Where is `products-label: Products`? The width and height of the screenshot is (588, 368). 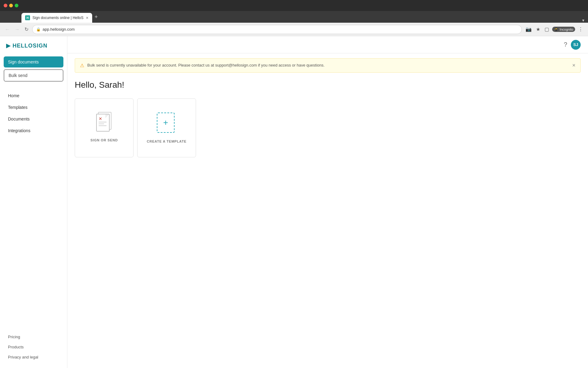
products-label: Products is located at coordinates (16, 347).